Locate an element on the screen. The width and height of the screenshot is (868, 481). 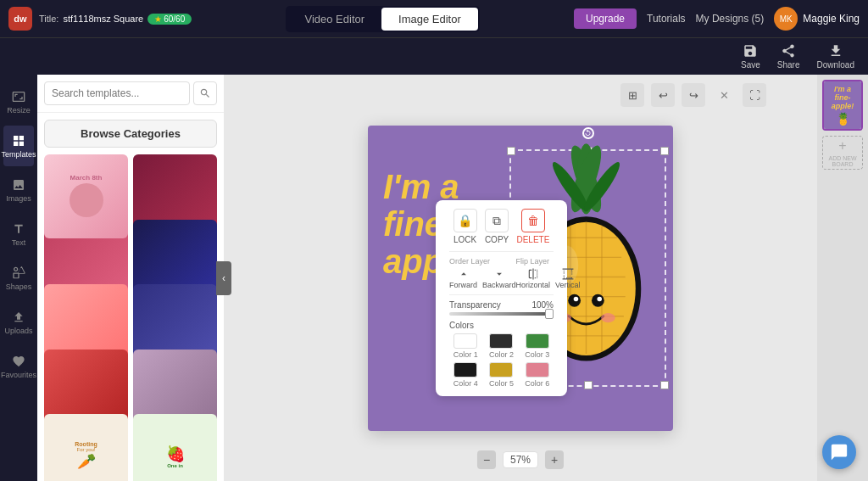
add-new-board-button: + ADD NEW BOARD is located at coordinates (843, 153).